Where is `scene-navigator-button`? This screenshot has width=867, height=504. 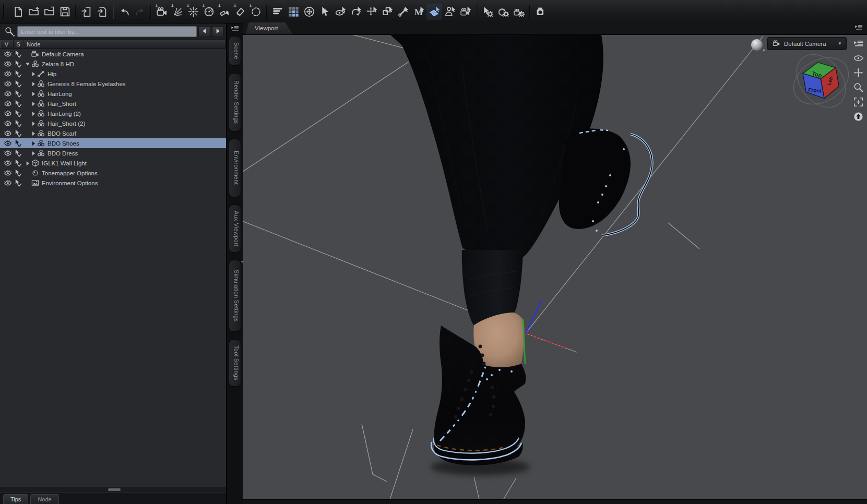
scene-navigator-button is located at coordinates (278, 11).